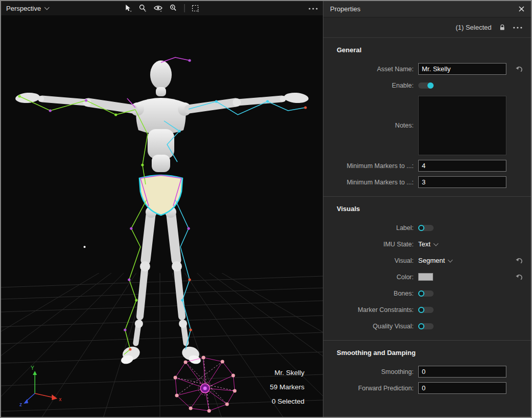 This screenshot has height=418, width=532. Describe the element at coordinates (427, 244) in the screenshot. I see `imu-state-row: IMU State: Text` at that location.